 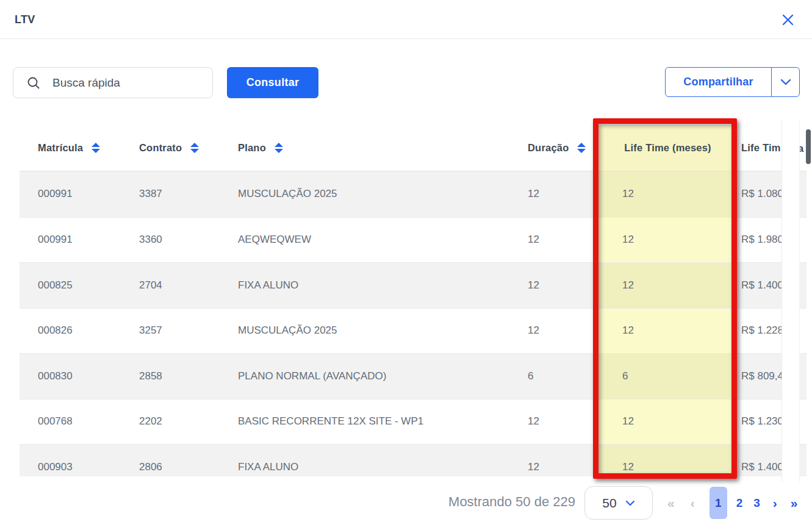 What do you see at coordinates (775, 503) in the screenshot?
I see `pagination-next-button: ›` at bounding box center [775, 503].